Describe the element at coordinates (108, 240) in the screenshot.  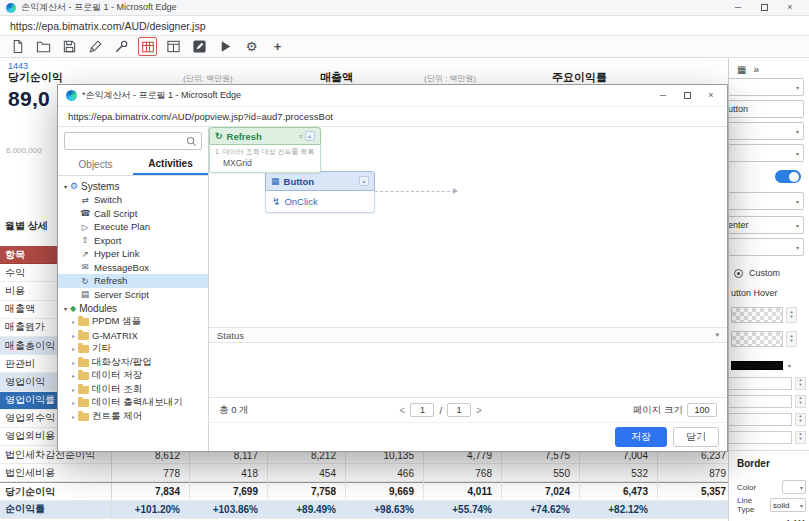
I see `tree-item-label: Export` at that location.